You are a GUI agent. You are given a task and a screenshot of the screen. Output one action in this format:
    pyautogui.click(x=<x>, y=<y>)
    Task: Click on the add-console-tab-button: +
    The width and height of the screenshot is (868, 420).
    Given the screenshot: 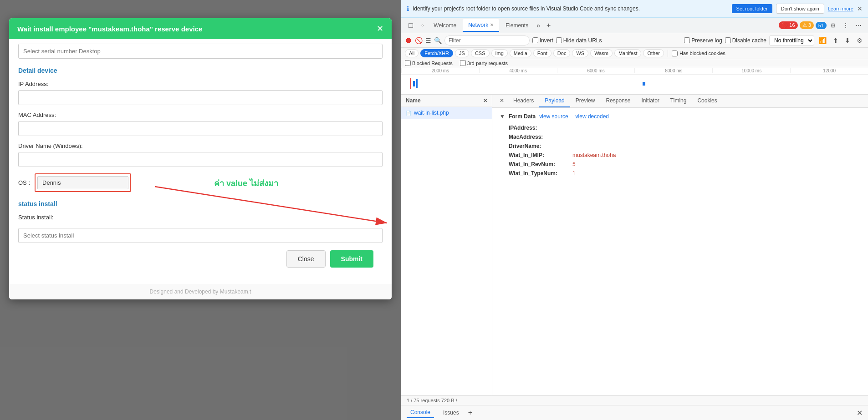 What is the action you would take?
    pyautogui.click(x=470, y=413)
    